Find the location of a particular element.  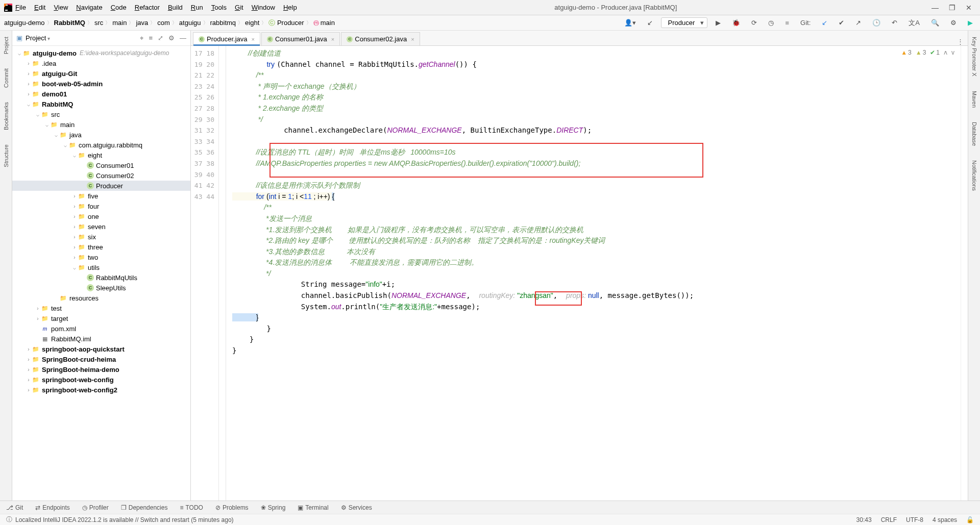

menu-refactor: Refactor is located at coordinates (147, 7).